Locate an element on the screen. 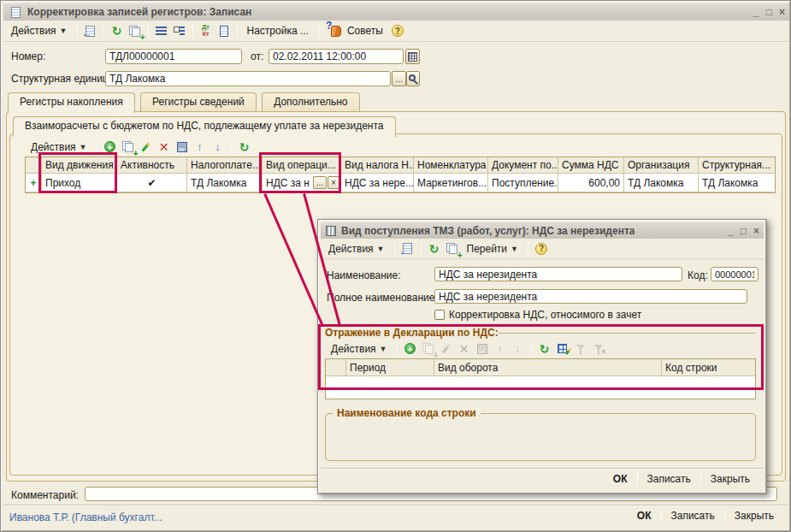 The height and width of the screenshot is (532, 791). minimize-button: _ is located at coordinates (756, 12).